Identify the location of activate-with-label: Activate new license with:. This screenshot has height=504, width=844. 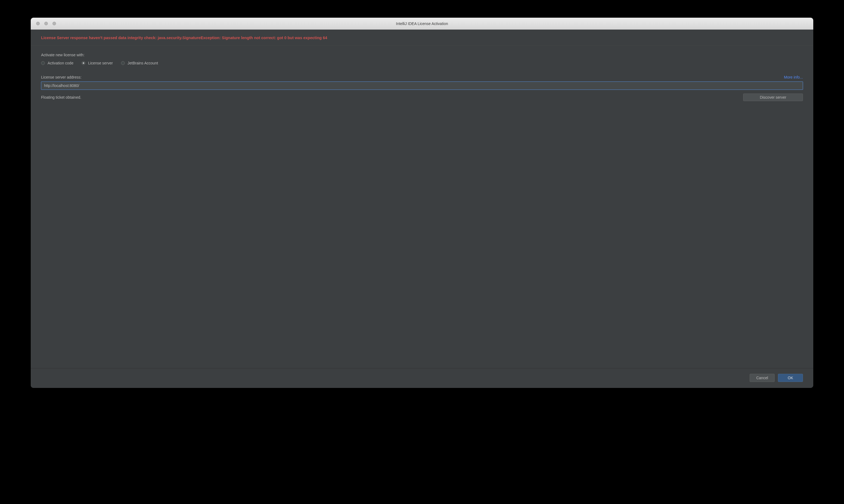
(422, 55).